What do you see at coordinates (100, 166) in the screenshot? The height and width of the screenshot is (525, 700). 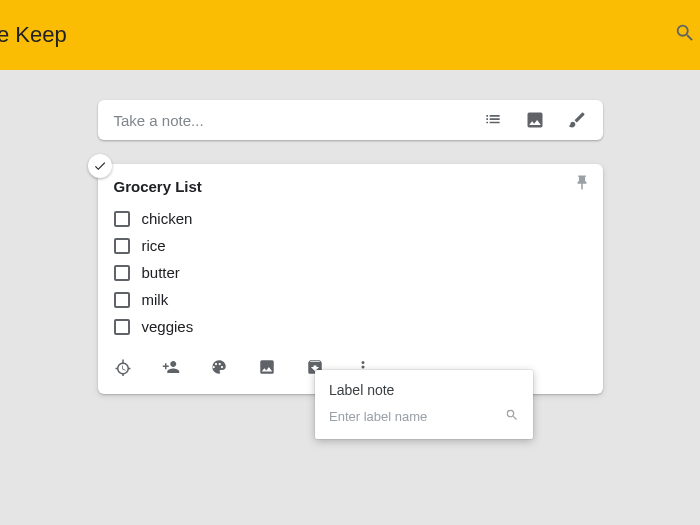 I see `select-note-icon` at bounding box center [100, 166].